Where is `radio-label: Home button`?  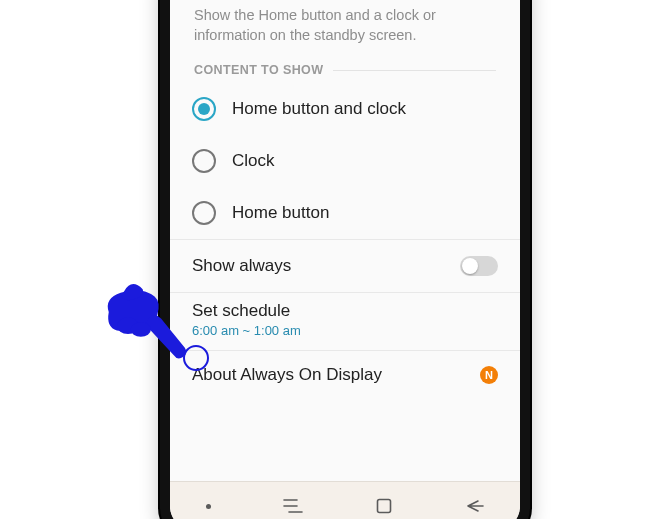 radio-label: Home button is located at coordinates (280, 213).